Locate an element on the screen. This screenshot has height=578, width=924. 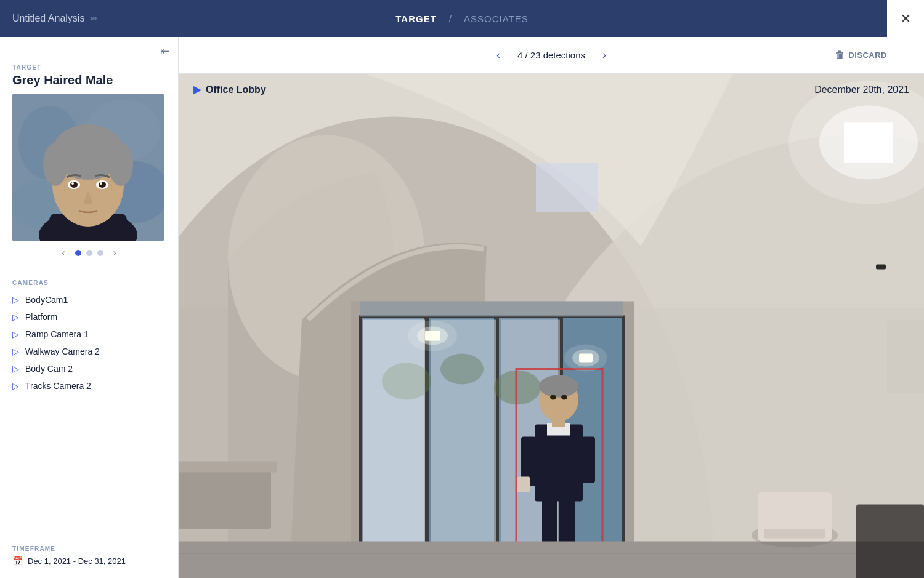
nav-associates: ASSOCIATES is located at coordinates (496, 18).